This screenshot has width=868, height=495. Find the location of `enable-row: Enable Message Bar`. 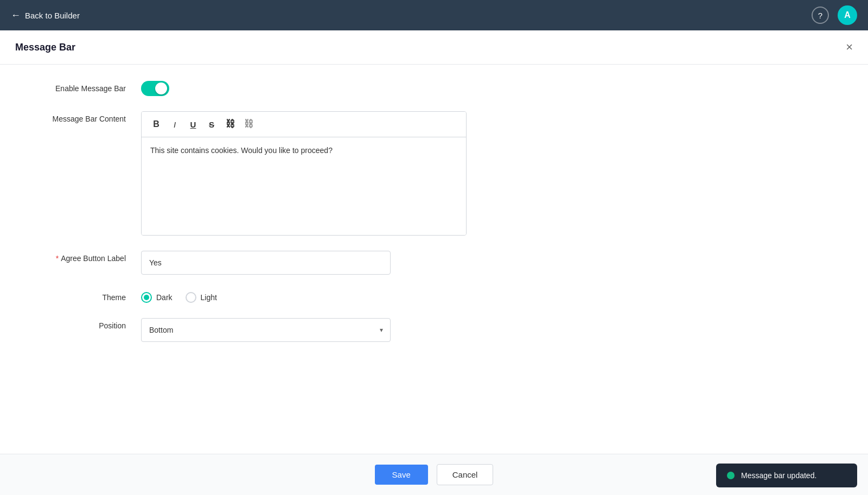

enable-row: Enable Message Bar is located at coordinates (434, 88).